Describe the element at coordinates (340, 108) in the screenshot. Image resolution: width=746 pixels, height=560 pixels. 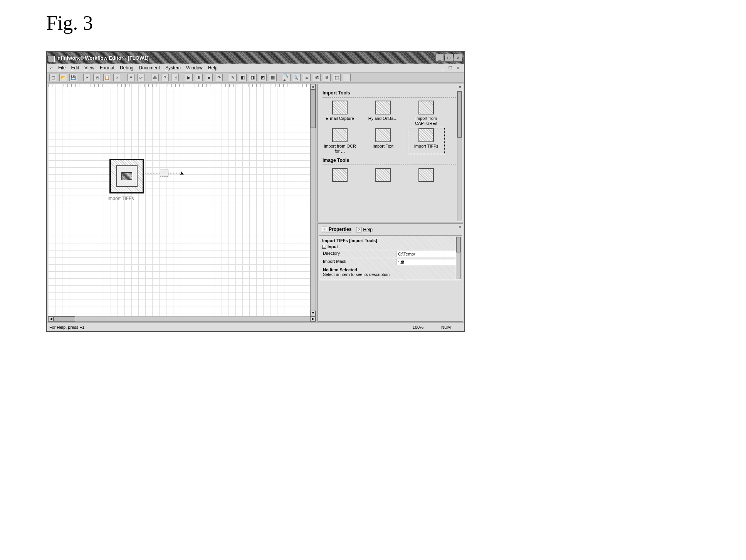
I see `email-capture-icon` at that location.